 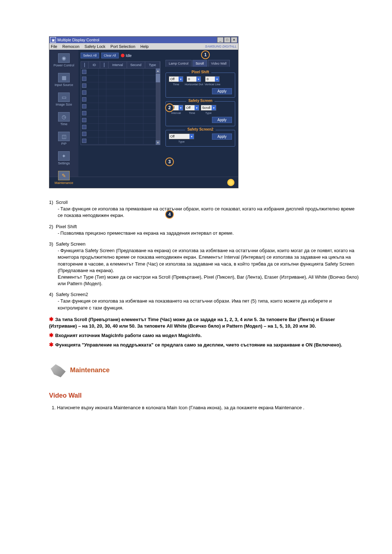 What do you see at coordinates (220, 40) in the screenshot?
I see `minimize-button: _` at bounding box center [220, 40].